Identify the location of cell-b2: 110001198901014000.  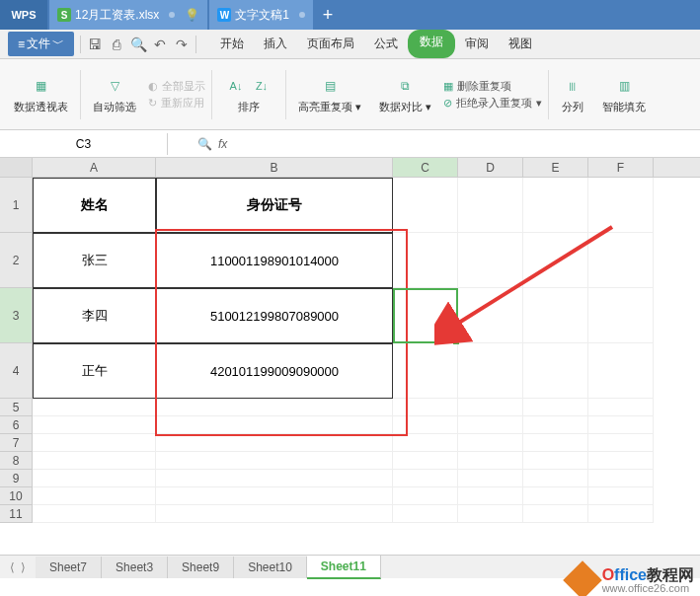
(274, 261).